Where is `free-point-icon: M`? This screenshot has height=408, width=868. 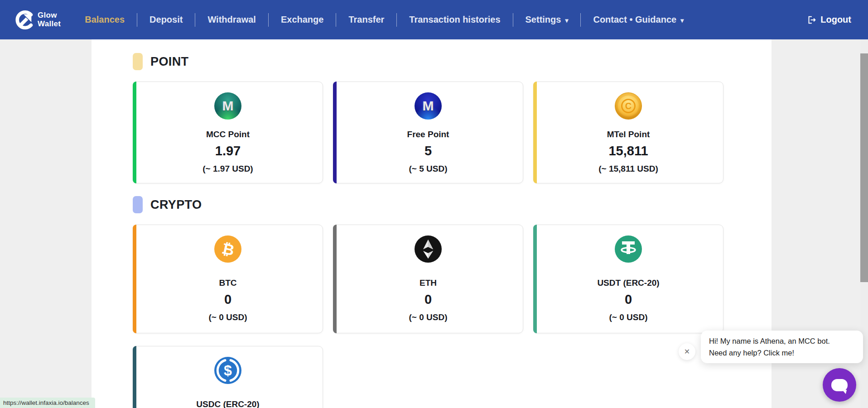 free-point-icon: M is located at coordinates (428, 106).